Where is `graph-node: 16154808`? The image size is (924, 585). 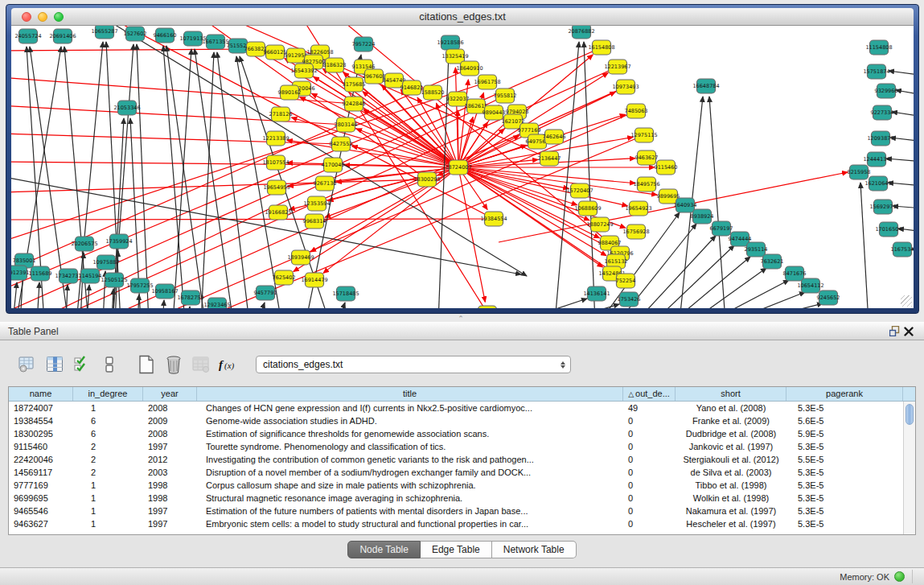
graph-node: 16154808 is located at coordinates (602, 47).